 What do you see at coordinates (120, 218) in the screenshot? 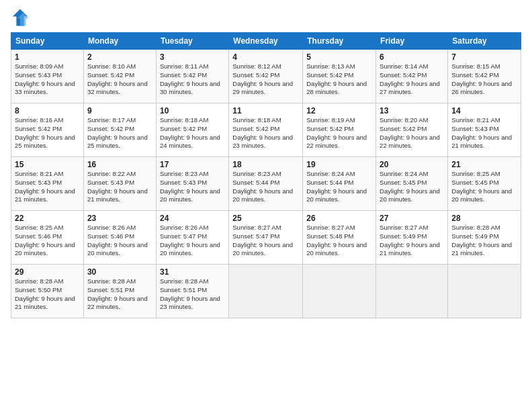
I see `day-number: 23` at bounding box center [120, 218].